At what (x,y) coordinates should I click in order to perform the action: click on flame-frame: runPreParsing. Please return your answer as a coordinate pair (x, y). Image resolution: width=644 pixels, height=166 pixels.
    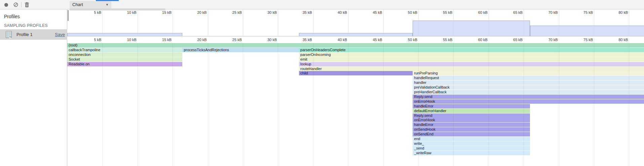
    Looking at the image, I should click on (528, 73).